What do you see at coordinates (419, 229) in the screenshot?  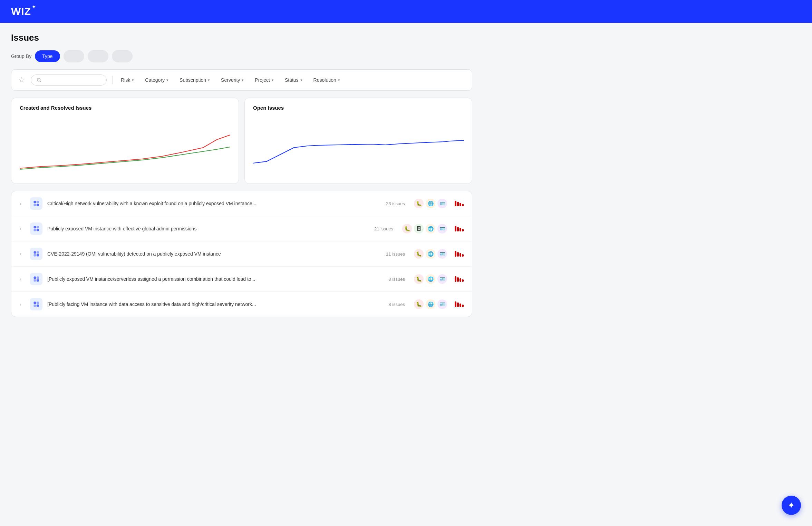 I see `db-icon: 🗄` at bounding box center [419, 229].